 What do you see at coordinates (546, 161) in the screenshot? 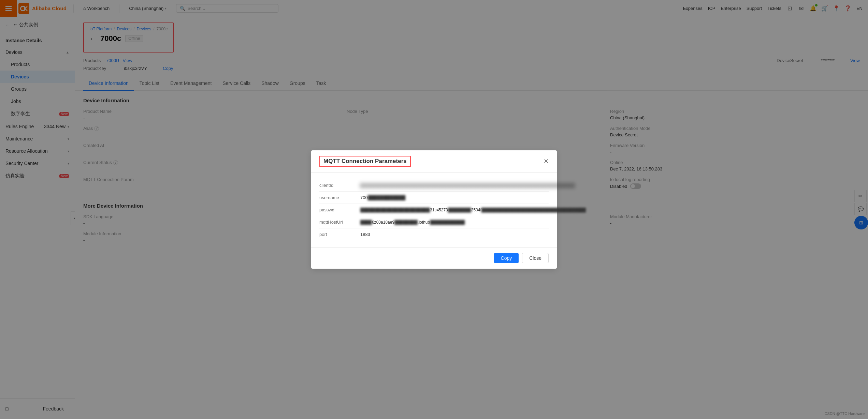
I see `modal-close-button: ✕` at bounding box center [546, 161].